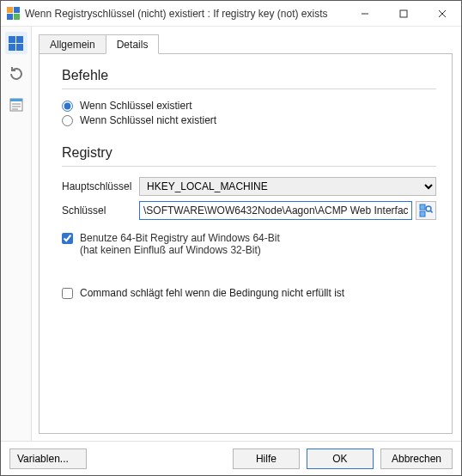  Describe the element at coordinates (100, 186) in the screenshot. I see `main-key-label: Hauptschlüssel` at that location.